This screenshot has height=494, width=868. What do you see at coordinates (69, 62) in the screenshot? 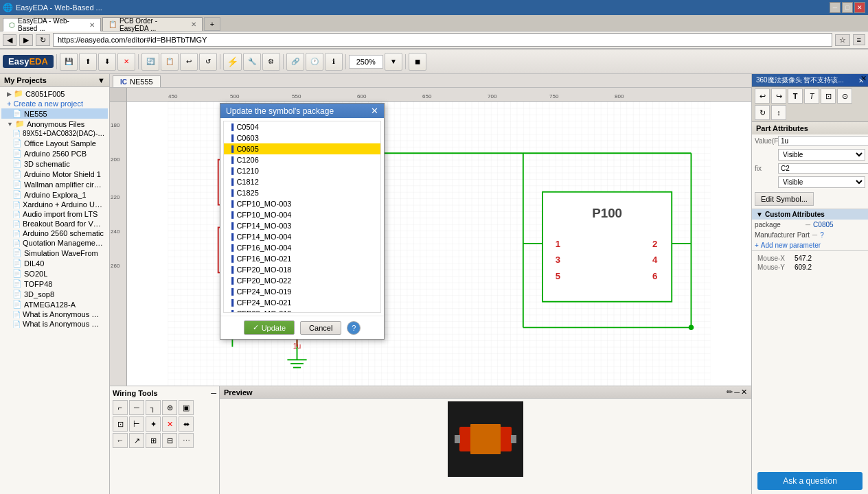
I see `save-button: 💾` at bounding box center [69, 62].